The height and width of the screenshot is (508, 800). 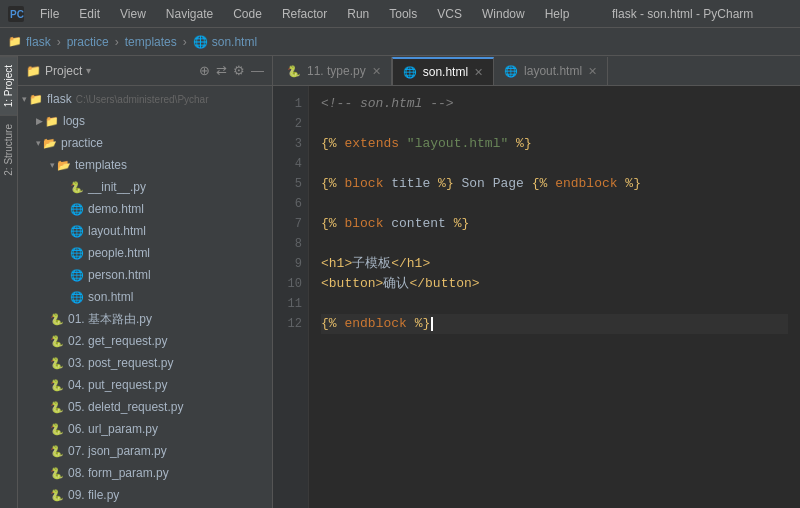 What do you see at coordinates (239, 70) in the screenshot?
I see `sidebar-settings-icon: ⚙` at bounding box center [239, 70].